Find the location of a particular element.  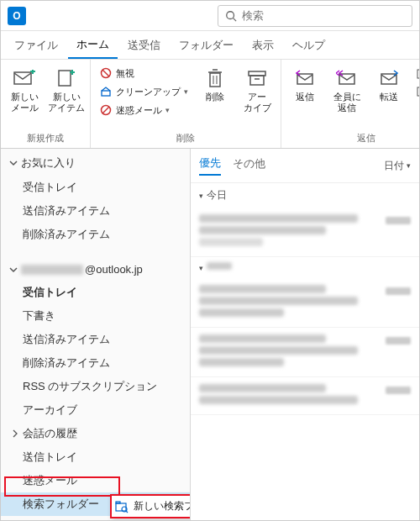

outlook-app-icon: O is located at coordinates (17, 16).